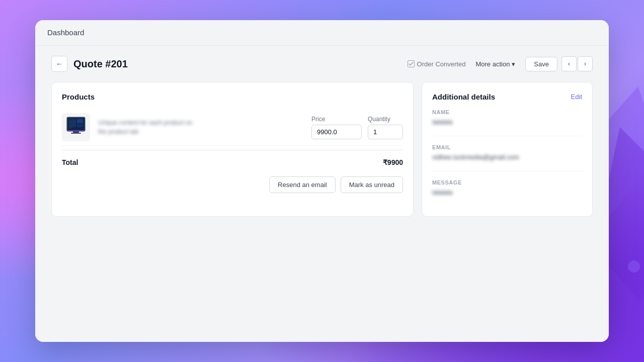 The width and height of the screenshot is (644, 362). I want to click on name-field-value: lalalala, so click(507, 122).